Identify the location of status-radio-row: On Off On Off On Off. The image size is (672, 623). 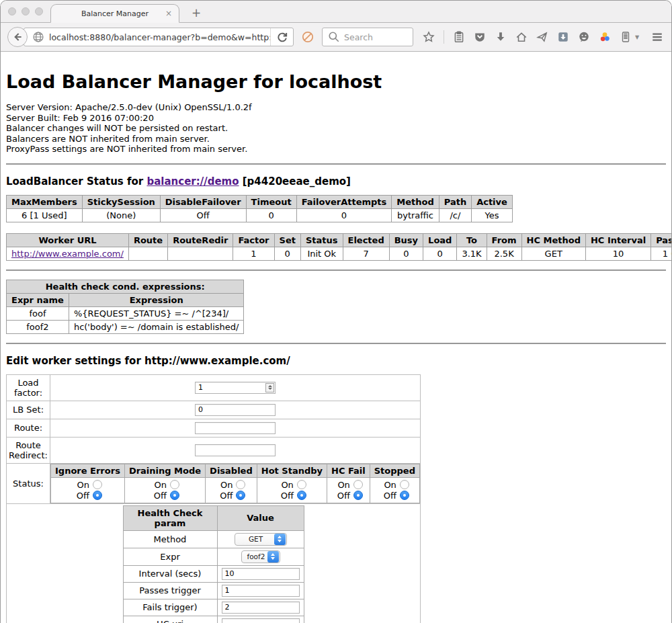
(235, 490).